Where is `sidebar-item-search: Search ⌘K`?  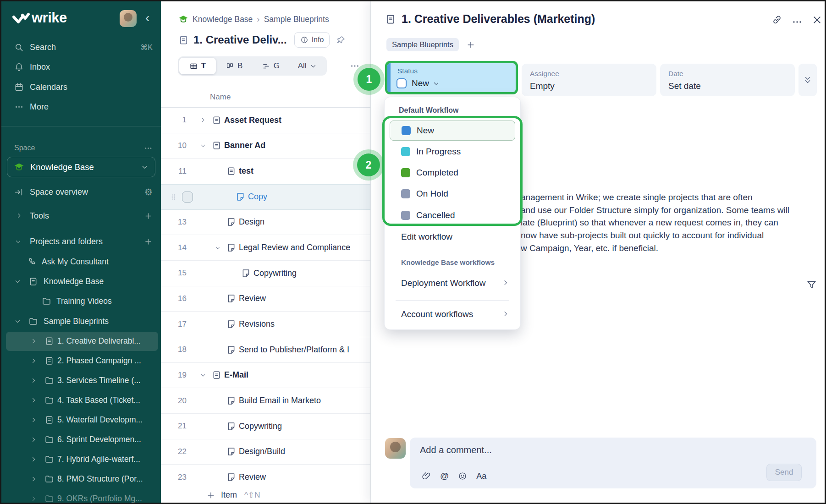
sidebar-item-search: Search ⌘K is located at coordinates (81, 47).